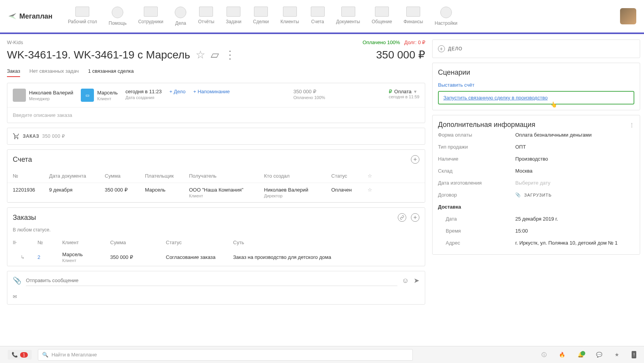 This screenshot has height=363, width=644. Describe the element at coordinates (290, 16) in the screenshot. I see `nav-clients: Клиенты` at that location.